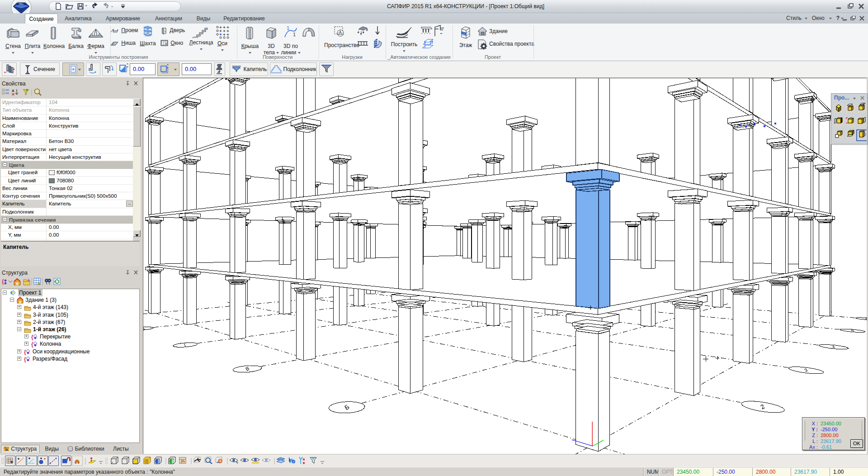  I want to click on svg-text: 6, so click(866, 319).